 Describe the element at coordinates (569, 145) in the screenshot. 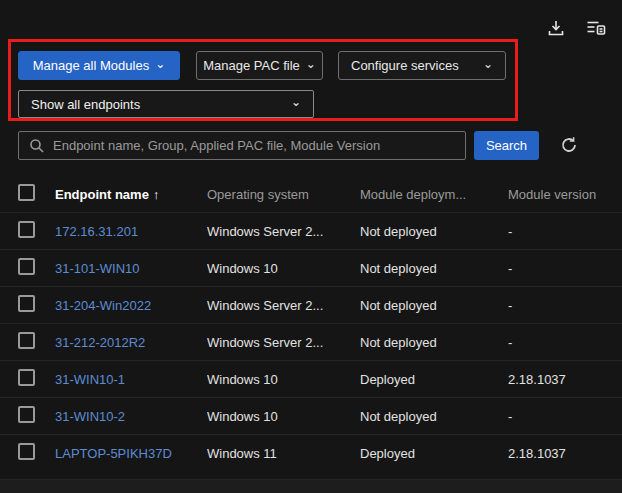

I see `refresh-icon` at that location.